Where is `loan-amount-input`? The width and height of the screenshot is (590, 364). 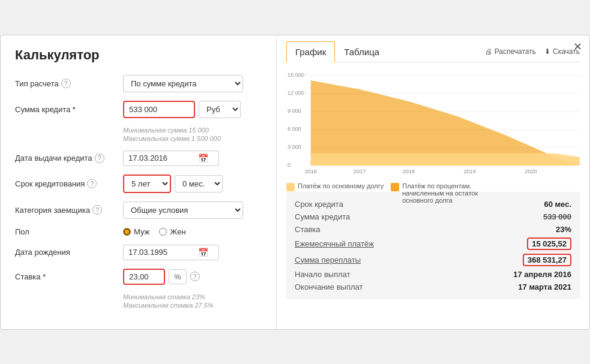
loan-amount-input is located at coordinates (159, 109).